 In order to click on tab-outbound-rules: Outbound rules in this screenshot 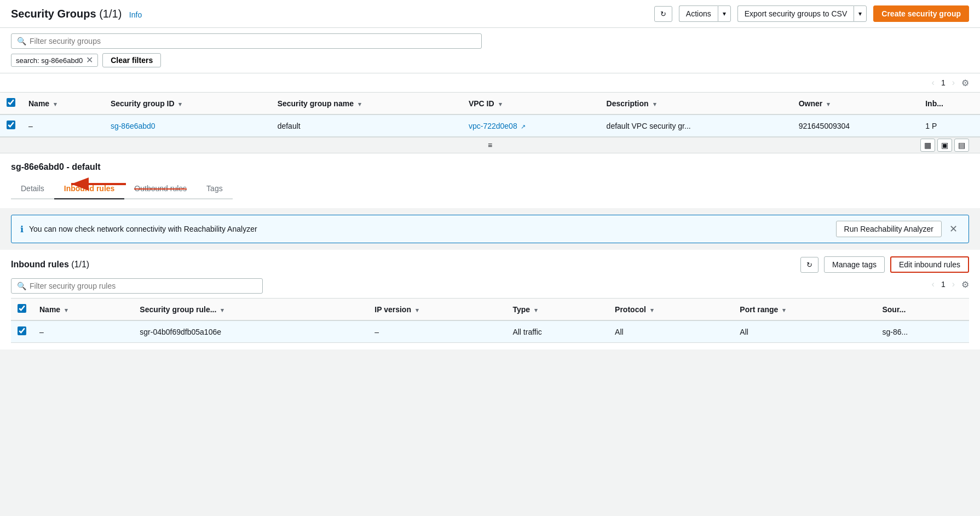, I will do `click(160, 188)`.